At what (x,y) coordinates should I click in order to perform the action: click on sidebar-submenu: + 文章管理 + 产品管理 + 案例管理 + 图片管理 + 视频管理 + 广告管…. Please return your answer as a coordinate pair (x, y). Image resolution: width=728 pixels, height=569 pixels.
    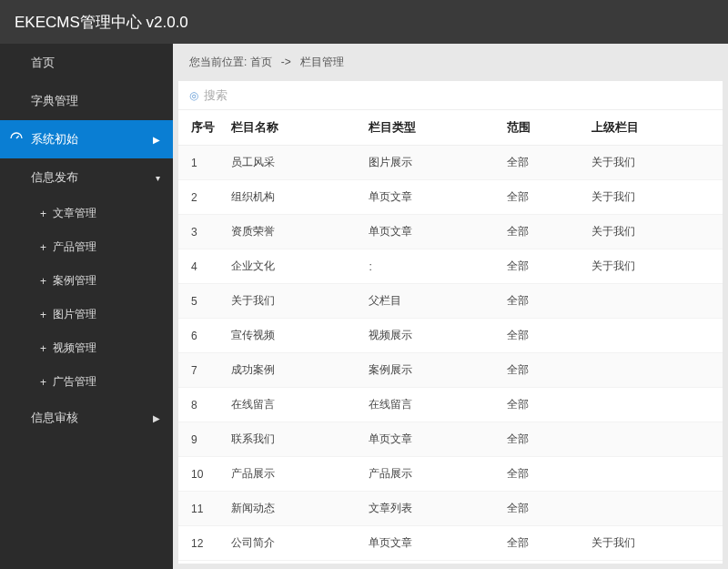
    Looking at the image, I should click on (86, 298).